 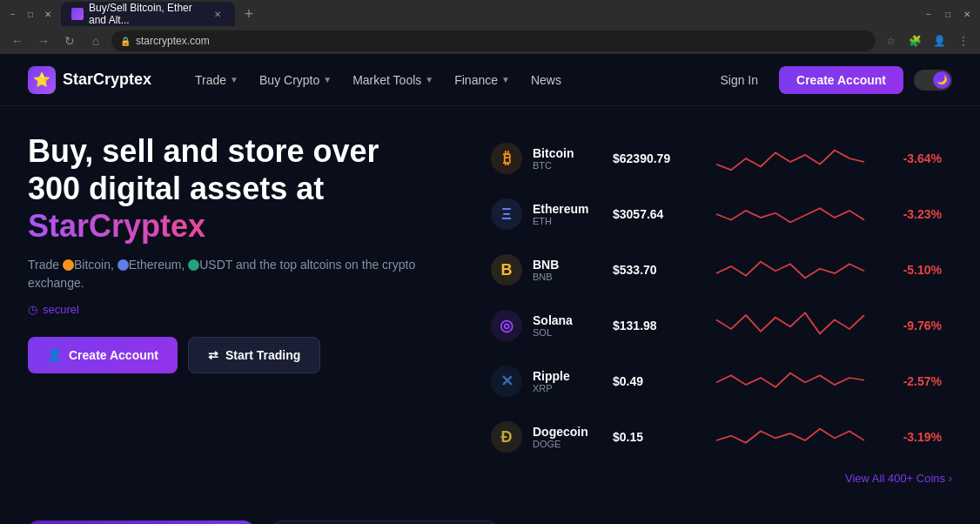 I want to click on nav-news: News, so click(x=547, y=80).